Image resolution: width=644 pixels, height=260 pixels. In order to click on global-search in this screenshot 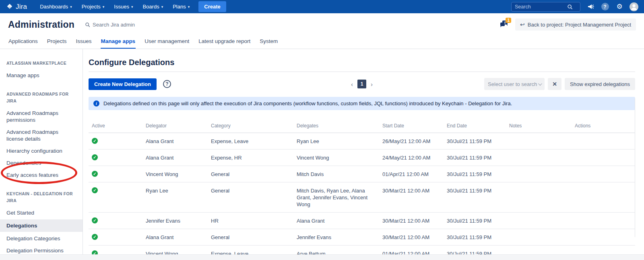, I will do `click(546, 7)`.